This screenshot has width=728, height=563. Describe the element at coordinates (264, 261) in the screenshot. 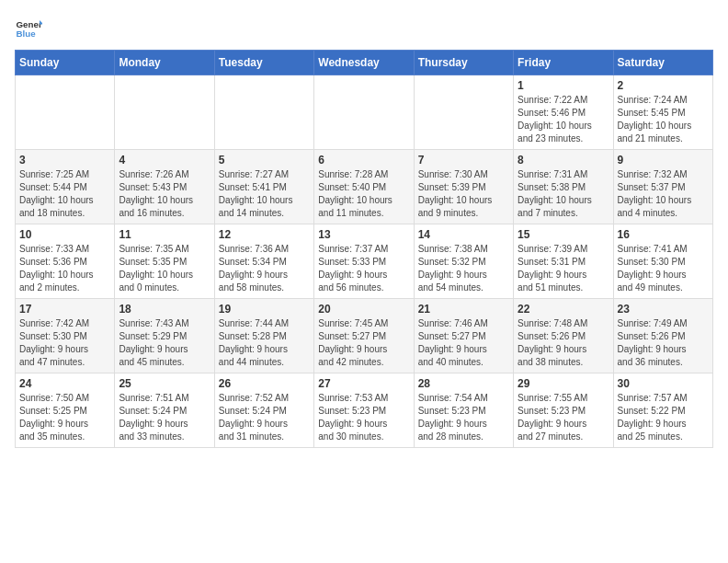

I see `day-cell: 12Sunrise: 7:36 AM Sunset: 5:34 PM Dayli…` at that location.